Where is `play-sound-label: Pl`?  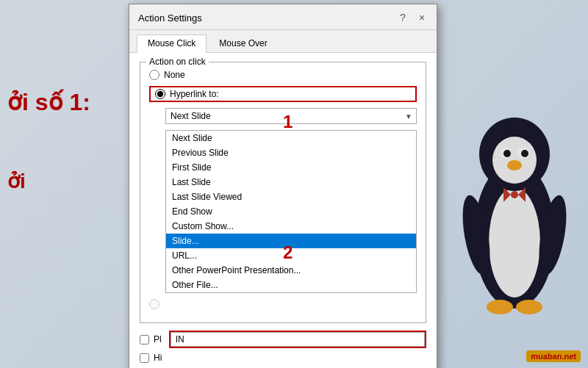
play-sound-label: Pl is located at coordinates (157, 339).